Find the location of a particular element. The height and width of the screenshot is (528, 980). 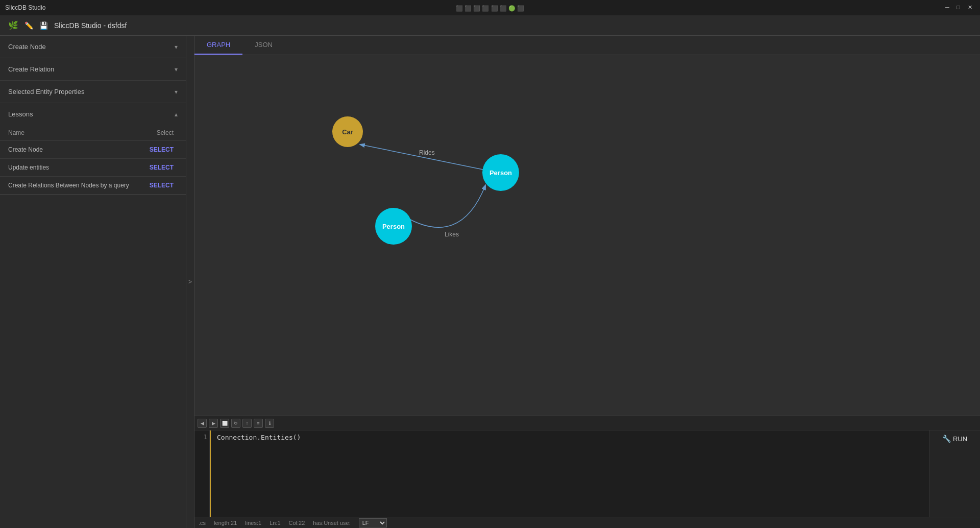

editor-tool-refresh: ↻ is located at coordinates (236, 423).